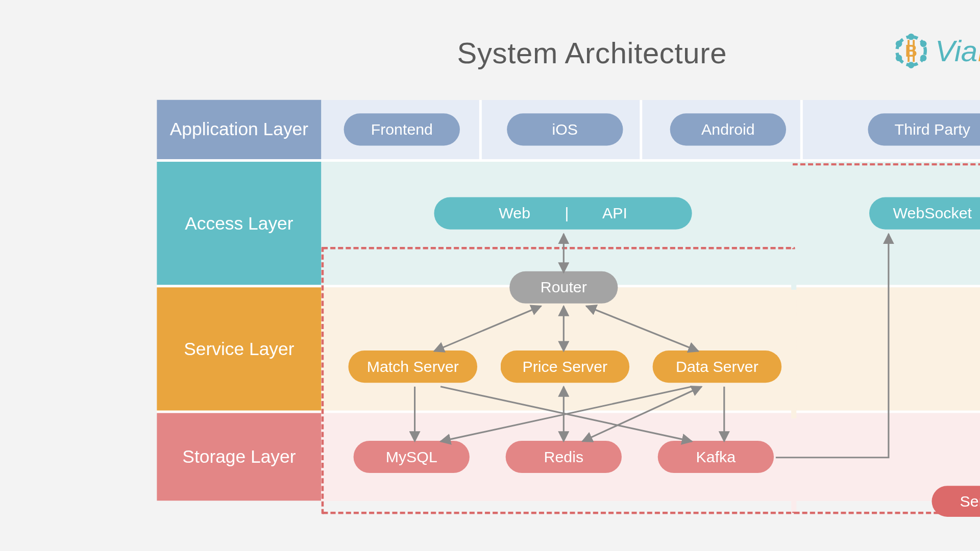 This screenshot has height=551, width=980. What do you see at coordinates (912, 51) in the screenshot?
I see `logo-icon: B` at bounding box center [912, 51].